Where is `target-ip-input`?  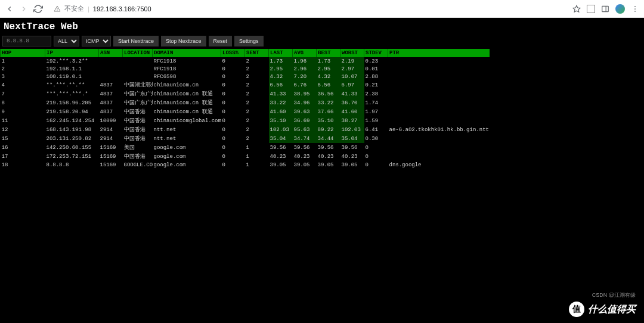
target-ip-input is located at coordinates (27, 41).